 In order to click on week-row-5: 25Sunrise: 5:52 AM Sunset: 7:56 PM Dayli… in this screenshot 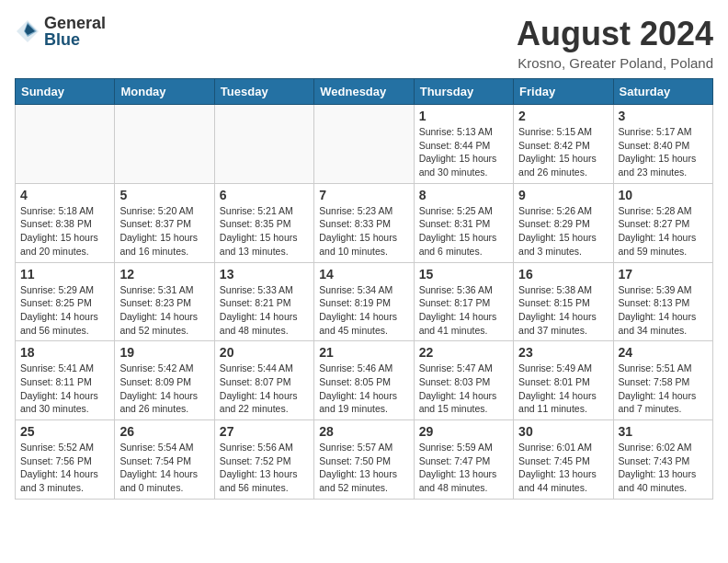, I will do `click(364, 460)`.